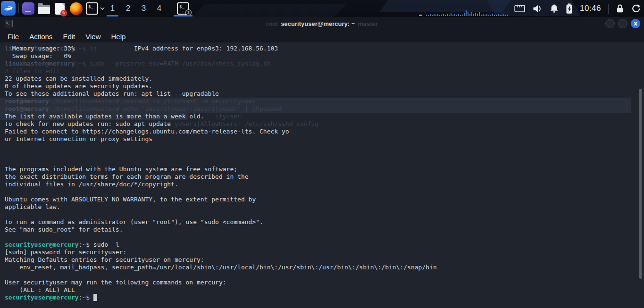  I want to click on notifications-bell-icon, so click(554, 8).